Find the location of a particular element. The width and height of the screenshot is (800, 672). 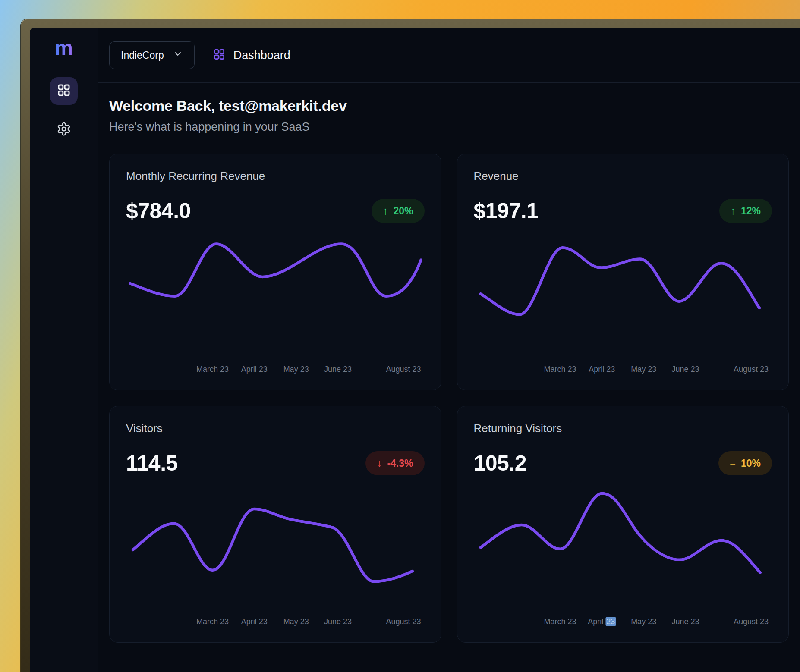

trend-label: -4.3% is located at coordinates (400, 463).